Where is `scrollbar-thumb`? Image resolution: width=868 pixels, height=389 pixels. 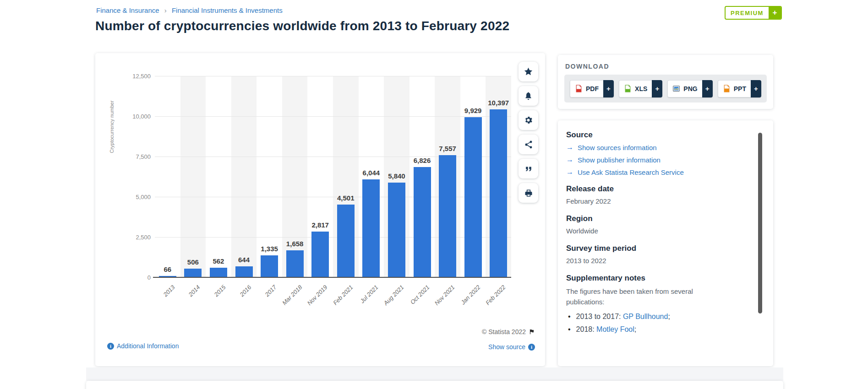 scrollbar-thumb is located at coordinates (760, 223).